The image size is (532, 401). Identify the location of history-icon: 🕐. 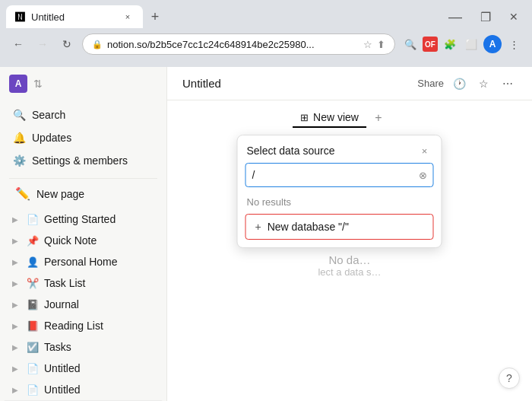
(459, 84).